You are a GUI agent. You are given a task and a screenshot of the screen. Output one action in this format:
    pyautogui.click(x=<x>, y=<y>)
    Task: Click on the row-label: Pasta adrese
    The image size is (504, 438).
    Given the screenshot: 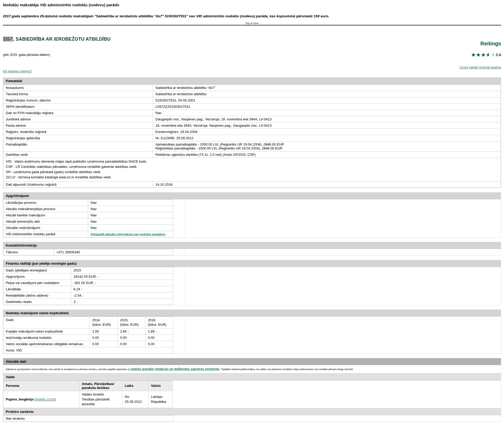 What is the action you would take?
    pyautogui.click(x=78, y=126)
    